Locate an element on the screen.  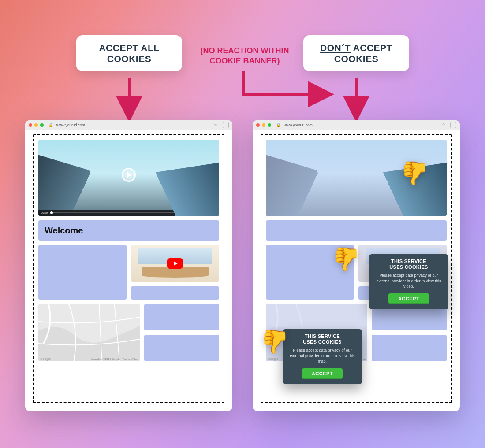
welcome-heading: Welcome is located at coordinates (129, 230).